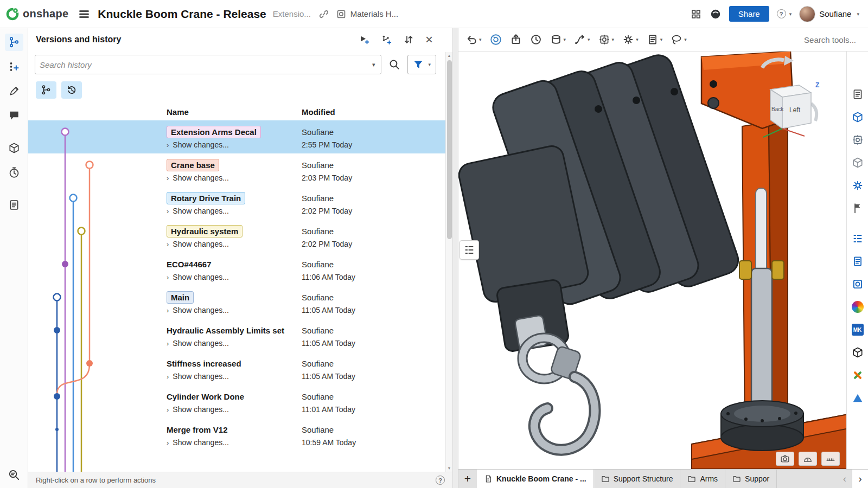  Describe the element at coordinates (696, 14) in the screenshot. I see `app-store-button` at that location.